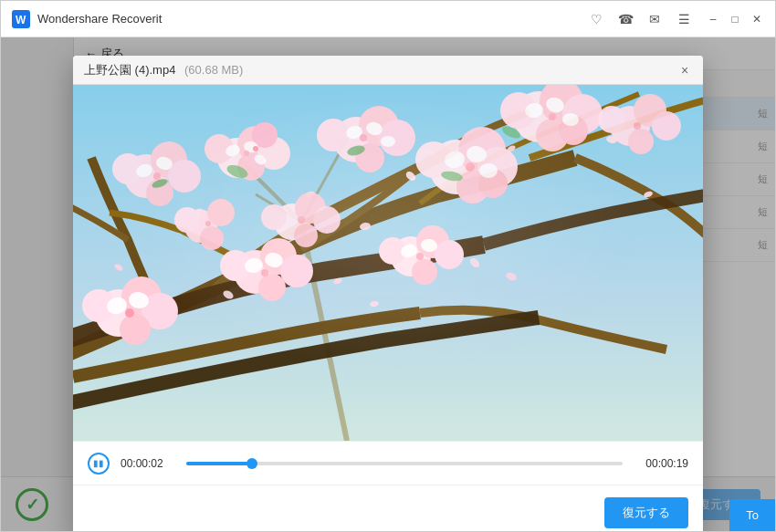 This screenshot has height=532, width=776. What do you see at coordinates (646, 513) in the screenshot?
I see `recover-button: 復元する` at bounding box center [646, 513].